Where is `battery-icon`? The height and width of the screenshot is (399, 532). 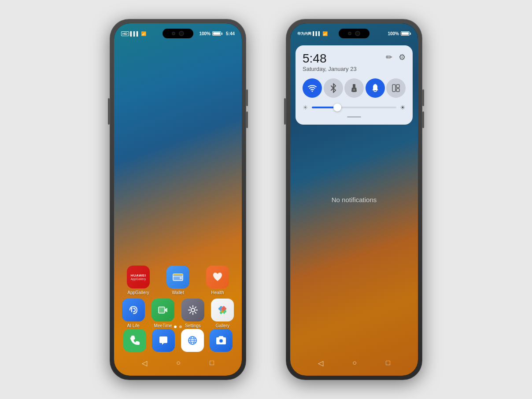 battery-icon is located at coordinates (218, 33).